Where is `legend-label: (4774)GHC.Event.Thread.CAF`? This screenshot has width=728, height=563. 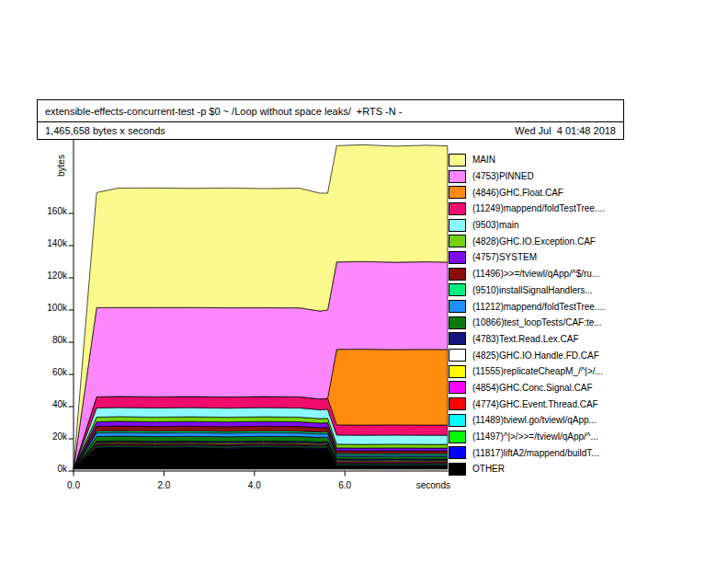 legend-label: (4774)GHC.Event.Thread.CAF is located at coordinates (535, 405).